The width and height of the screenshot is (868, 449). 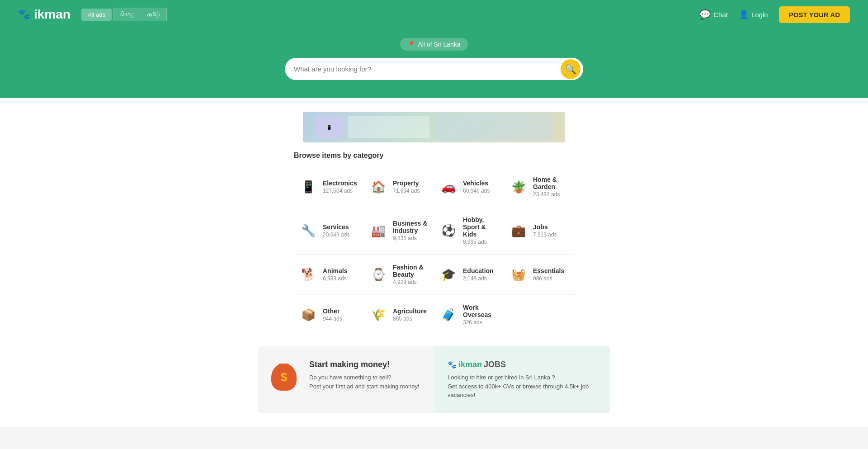 What do you see at coordinates (434, 69) in the screenshot?
I see `search-input` at bounding box center [434, 69].